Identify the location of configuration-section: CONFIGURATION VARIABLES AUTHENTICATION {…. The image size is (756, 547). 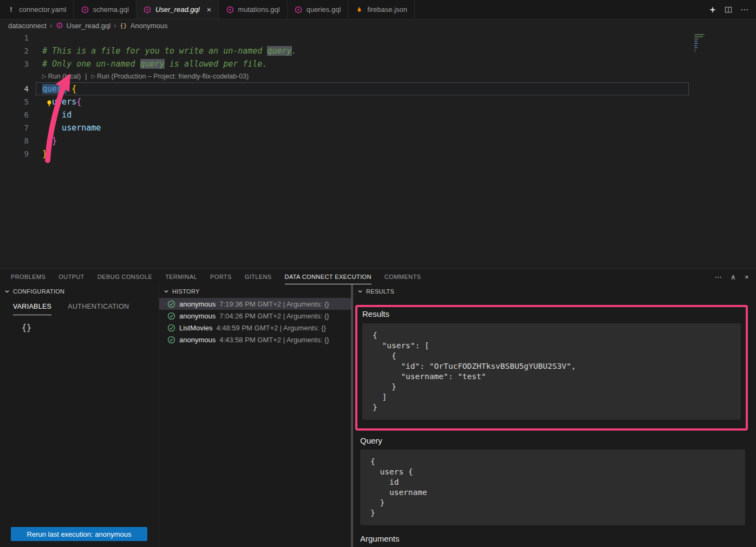
(79, 416).